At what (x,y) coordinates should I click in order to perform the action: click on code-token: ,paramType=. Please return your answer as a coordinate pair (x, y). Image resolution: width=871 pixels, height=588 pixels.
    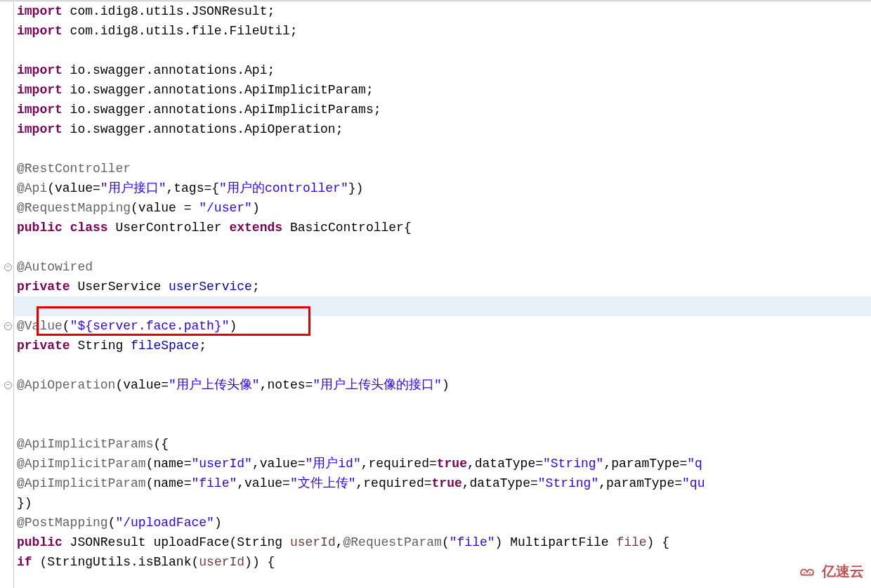
    Looking at the image, I should click on (645, 464).